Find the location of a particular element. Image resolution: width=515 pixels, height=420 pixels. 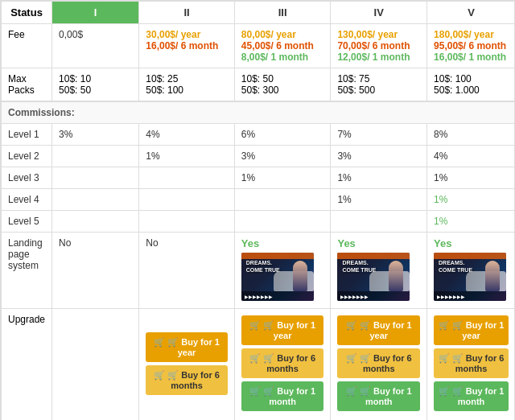

level1-iv: 7% is located at coordinates (379, 135).